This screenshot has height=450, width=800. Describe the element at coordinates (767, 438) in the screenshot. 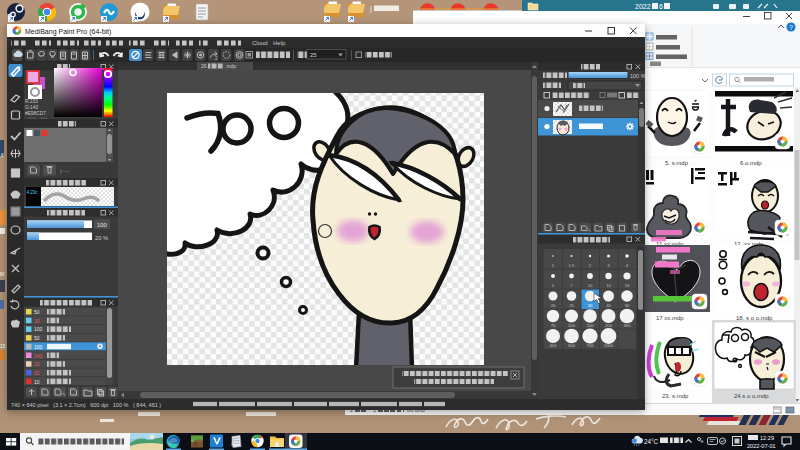

I see `svg-text: 12:29` at that location.